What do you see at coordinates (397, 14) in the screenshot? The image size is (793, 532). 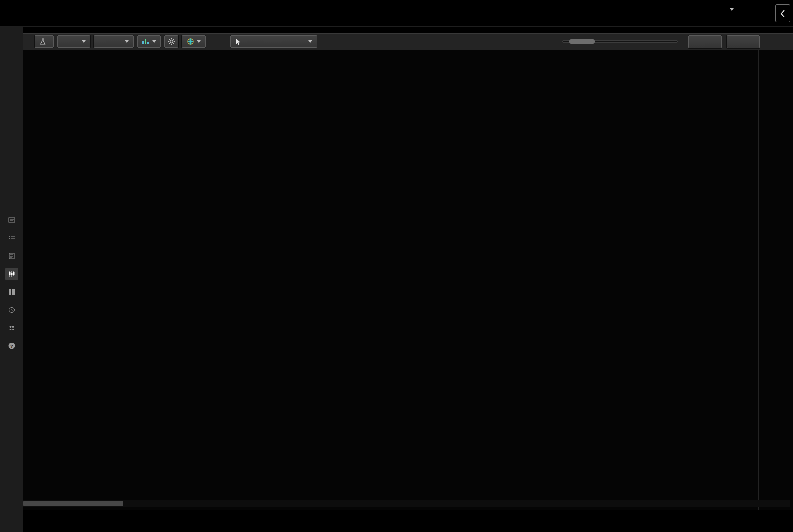 I see `header-bar` at bounding box center [397, 14].